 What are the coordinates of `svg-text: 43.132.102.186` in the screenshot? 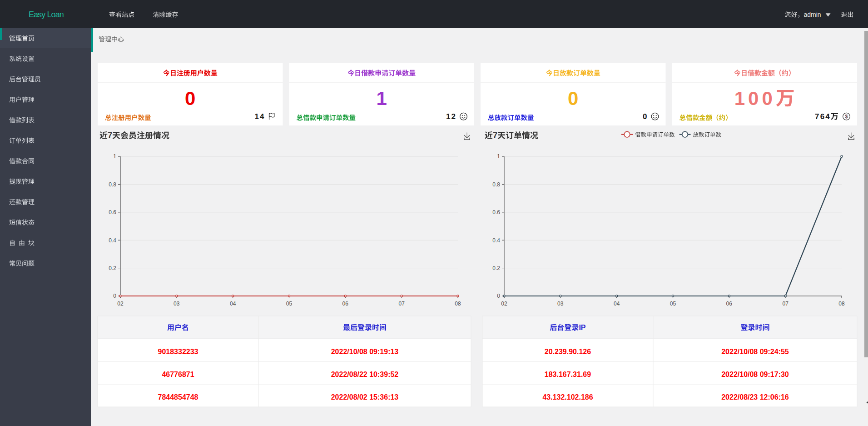 It's located at (568, 397).